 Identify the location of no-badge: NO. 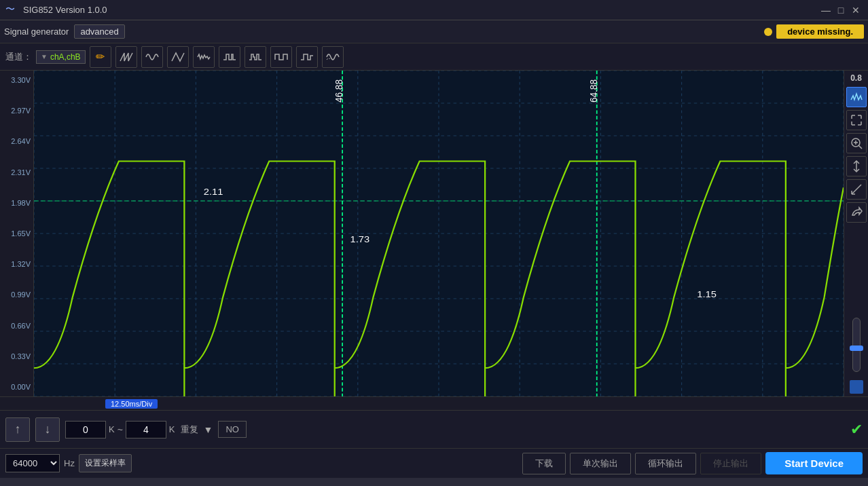
(232, 429).